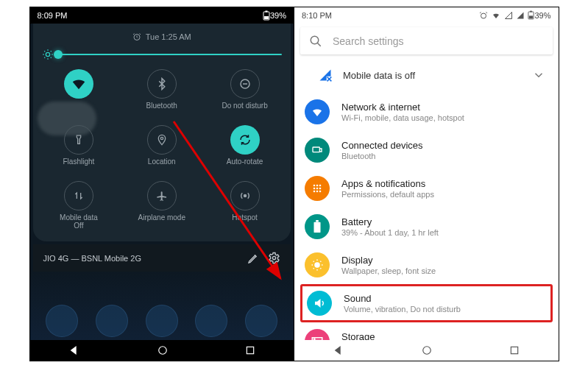  I want to click on bluetooth-icon, so click(162, 84).